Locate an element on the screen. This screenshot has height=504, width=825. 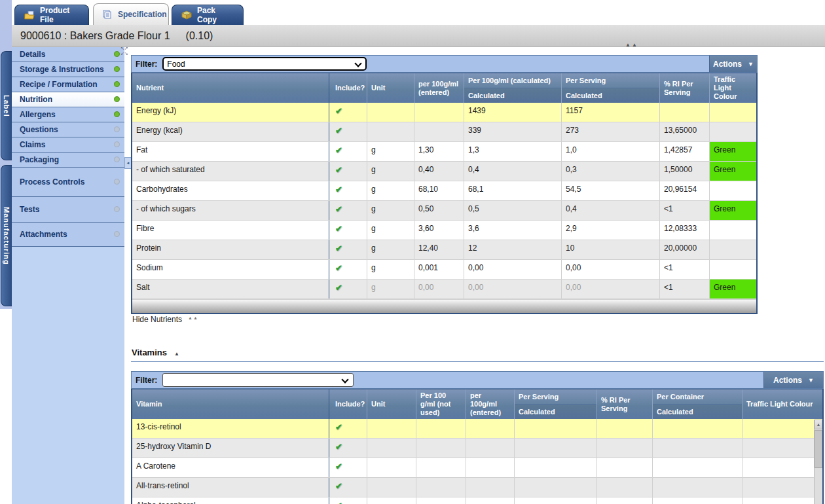
per100-entered-cell is located at coordinates (490, 501).